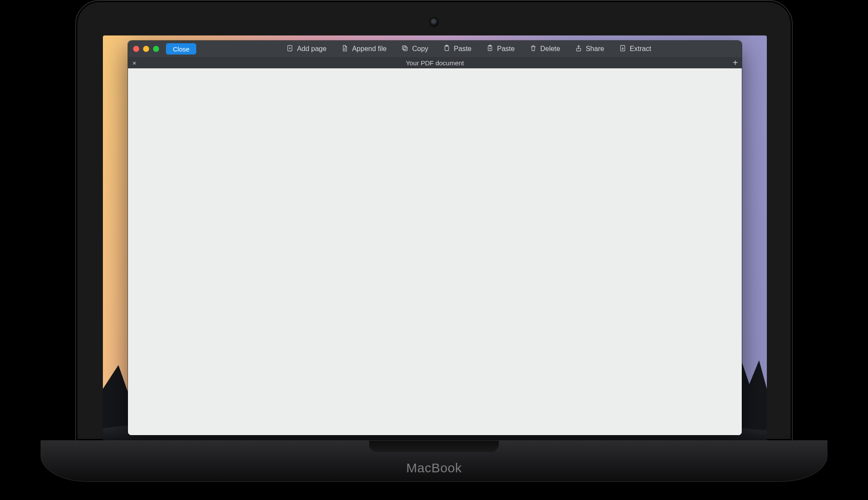 The image size is (868, 500). What do you see at coordinates (735, 63) in the screenshot?
I see `plus-icon: +` at bounding box center [735, 63].